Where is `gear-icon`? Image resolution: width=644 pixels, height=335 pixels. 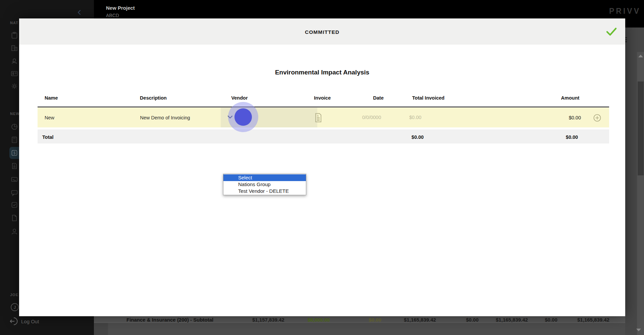 gear-icon is located at coordinates (14, 86).